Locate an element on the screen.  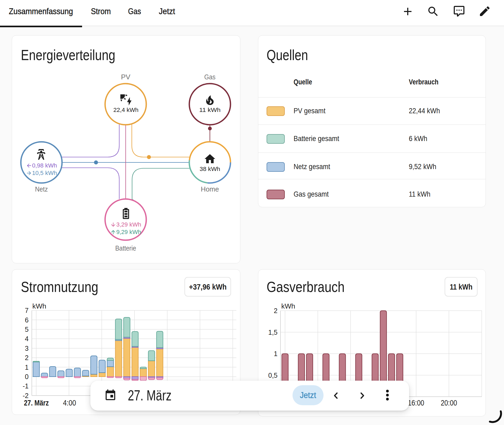
svg-text: 16:00 is located at coordinates (416, 403).